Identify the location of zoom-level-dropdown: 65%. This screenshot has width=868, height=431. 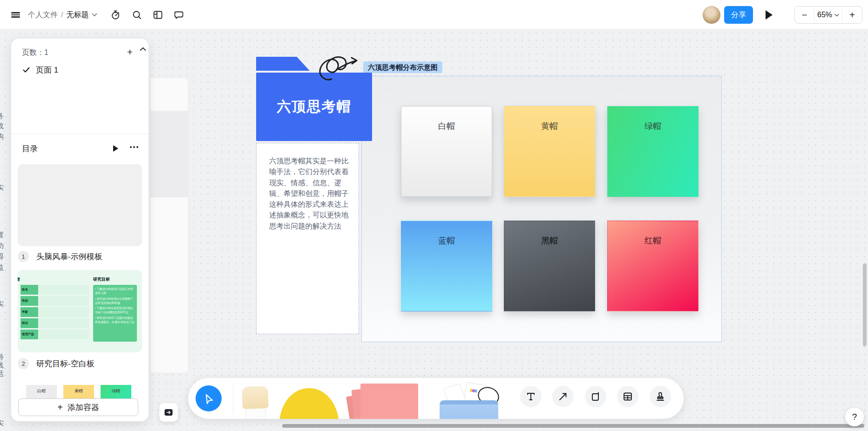
(828, 15).